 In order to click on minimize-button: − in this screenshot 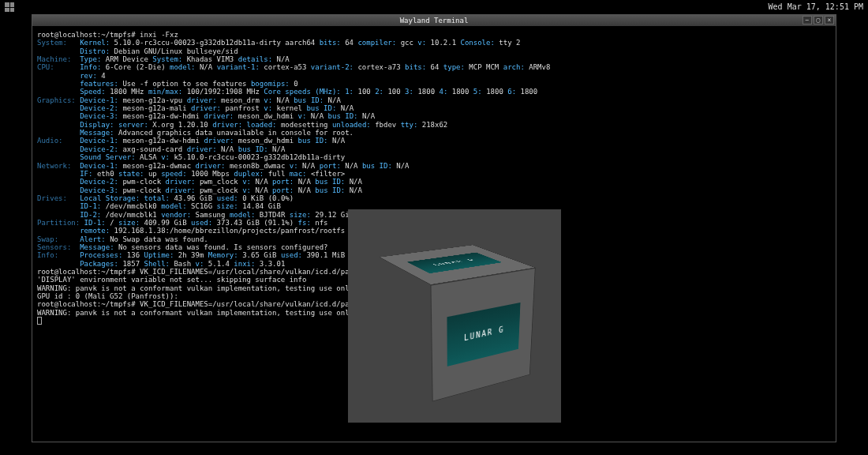, I will do `click(807, 21)`.